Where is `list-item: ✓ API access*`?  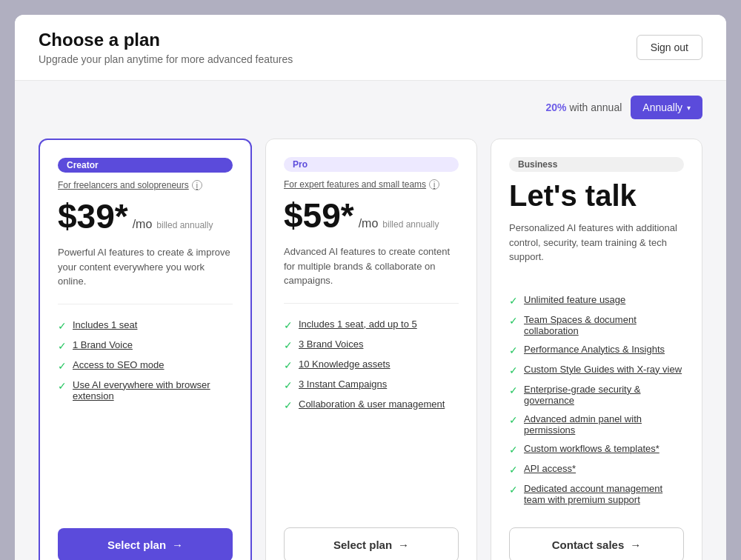 list-item: ✓ API access* is located at coordinates (597, 470).